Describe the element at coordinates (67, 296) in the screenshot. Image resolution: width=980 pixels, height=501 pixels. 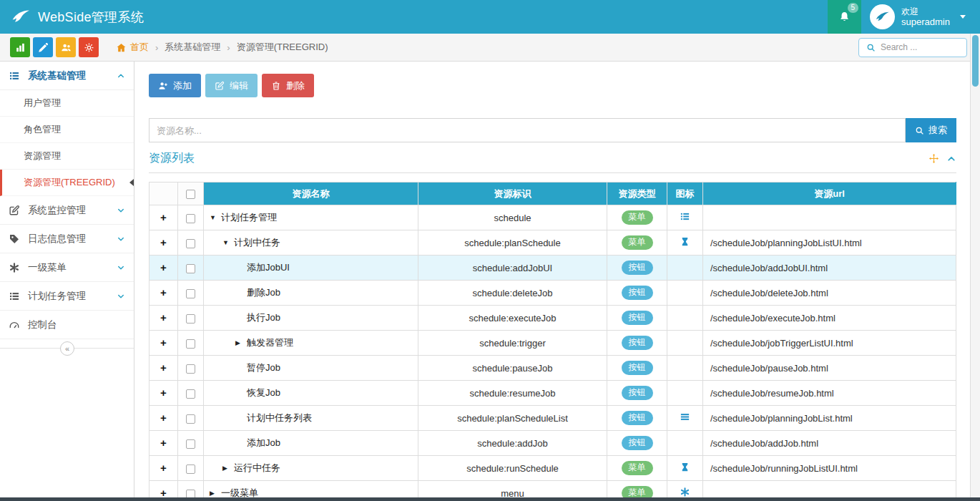
I see `sidebar-item-schedule-task: 计划任务管理` at that location.